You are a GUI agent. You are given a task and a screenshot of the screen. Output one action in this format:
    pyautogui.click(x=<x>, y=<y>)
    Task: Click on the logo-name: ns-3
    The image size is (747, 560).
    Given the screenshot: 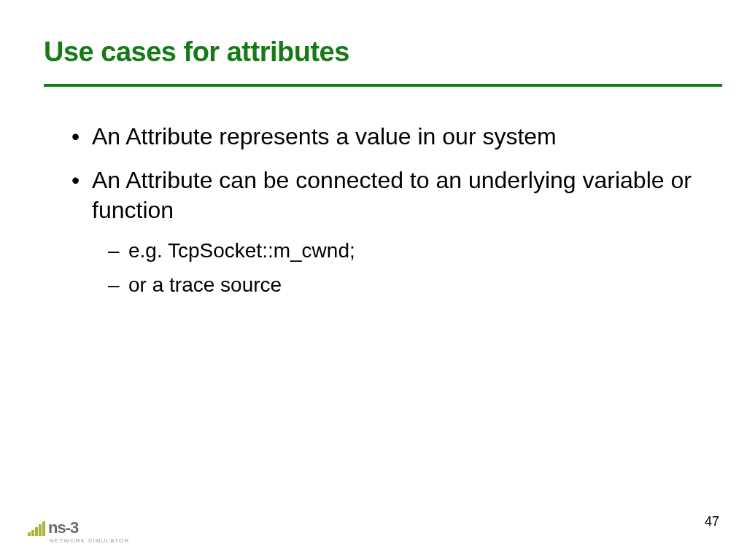 What is the action you would take?
    pyautogui.click(x=63, y=528)
    